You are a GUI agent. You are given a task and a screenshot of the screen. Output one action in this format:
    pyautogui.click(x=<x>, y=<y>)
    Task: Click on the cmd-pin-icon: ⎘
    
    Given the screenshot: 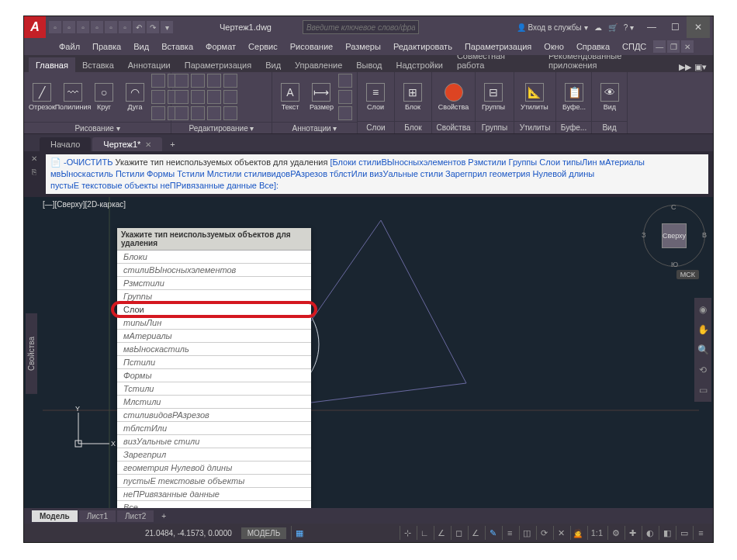 What is the action you would take?
    pyautogui.click(x=34, y=173)
    